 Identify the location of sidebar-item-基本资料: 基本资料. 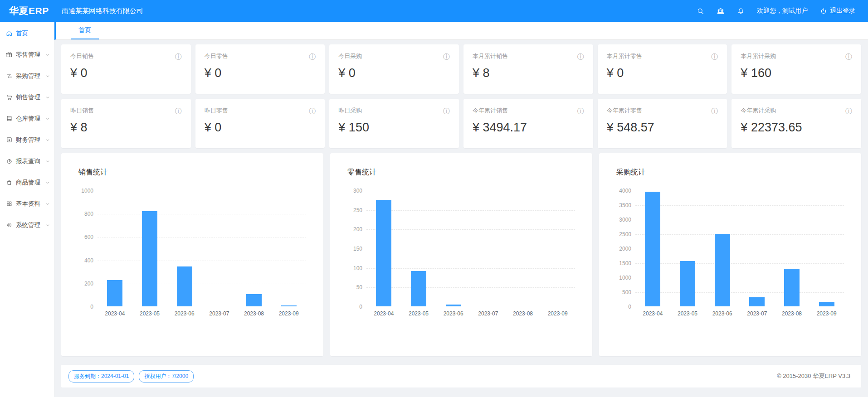
(27, 204).